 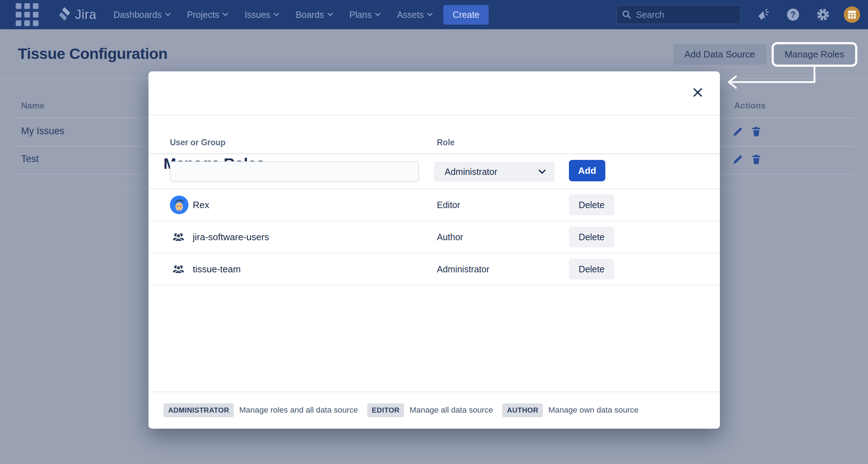 What do you see at coordinates (434, 237) in the screenshot?
I see `role-row: jira-software-users Author Delete` at bounding box center [434, 237].